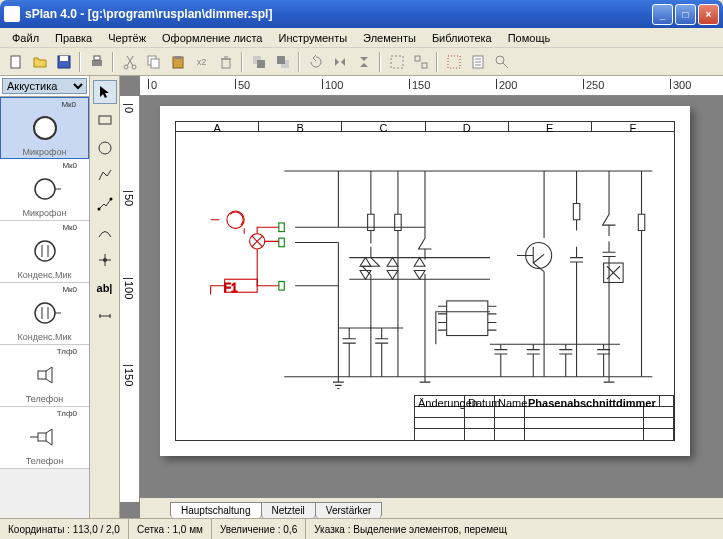  I want to click on category-select: Аккустика, so click(44, 86).